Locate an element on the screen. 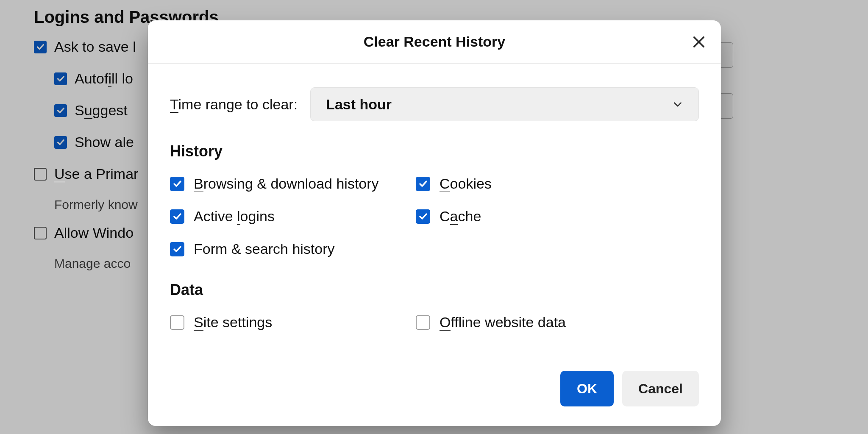 Image resolution: width=868 pixels, height=434 pixels. history-checkbox-grid: Browsing & download history Cookies Acti… is located at coordinates (434, 216).